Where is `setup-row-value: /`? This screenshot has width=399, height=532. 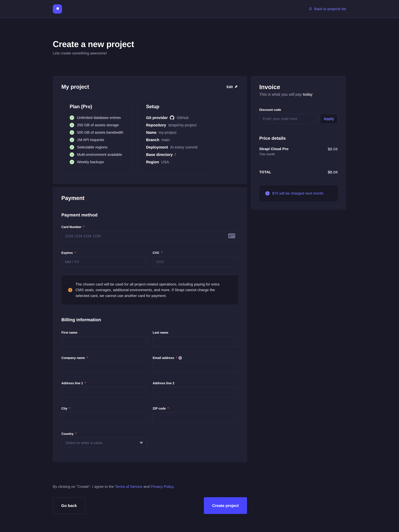 setup-row-value: / is located at coordinates (175, 155).